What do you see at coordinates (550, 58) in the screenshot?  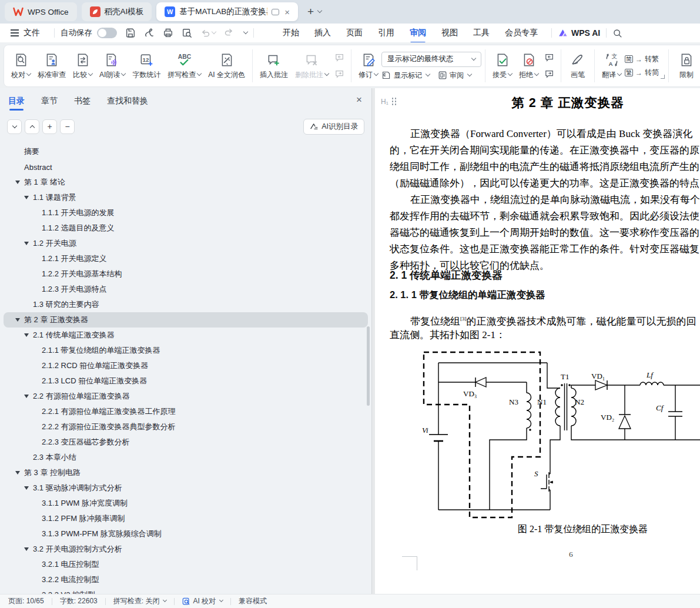 I see `previous-change-button` at bounding box center [550, 58].